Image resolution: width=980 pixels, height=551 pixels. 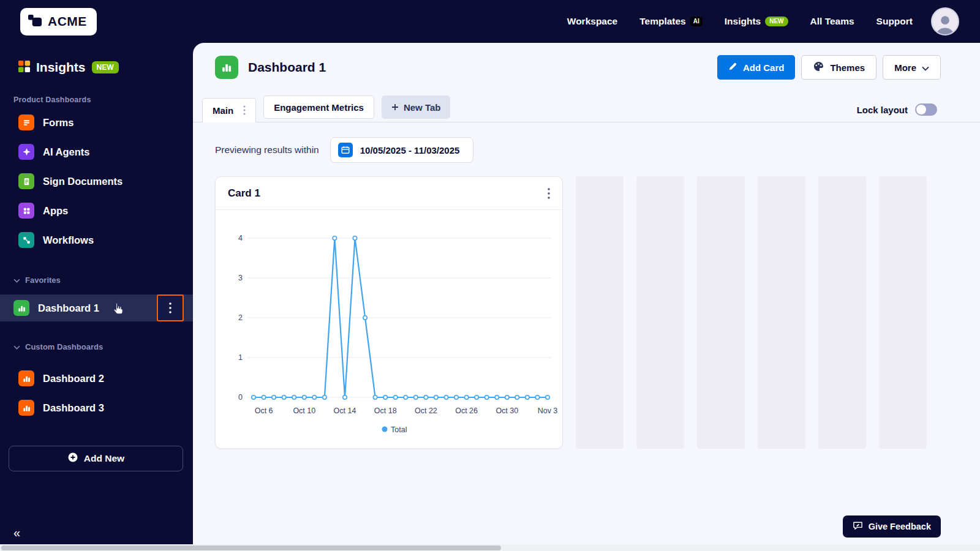 What do you see at coordinates (97, 308) in the screenshot?
I see `sidebar-item-dashboard-1: Dashboard 1` at bounding box center [97, 308].